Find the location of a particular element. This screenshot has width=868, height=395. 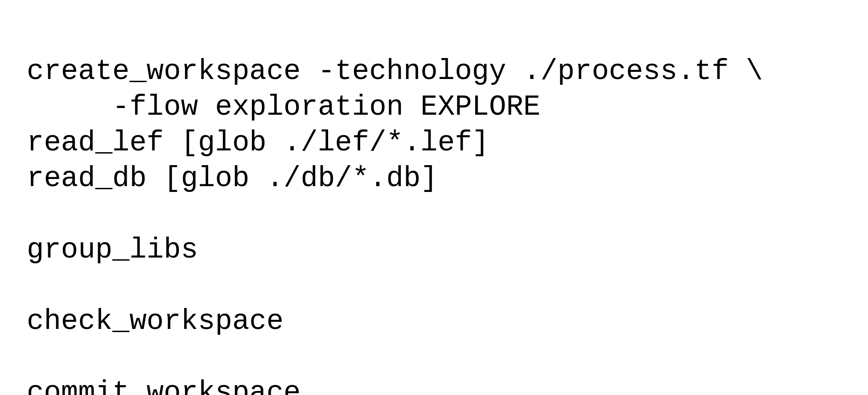

code-line: group_libs is located at coordinates (434, 250).